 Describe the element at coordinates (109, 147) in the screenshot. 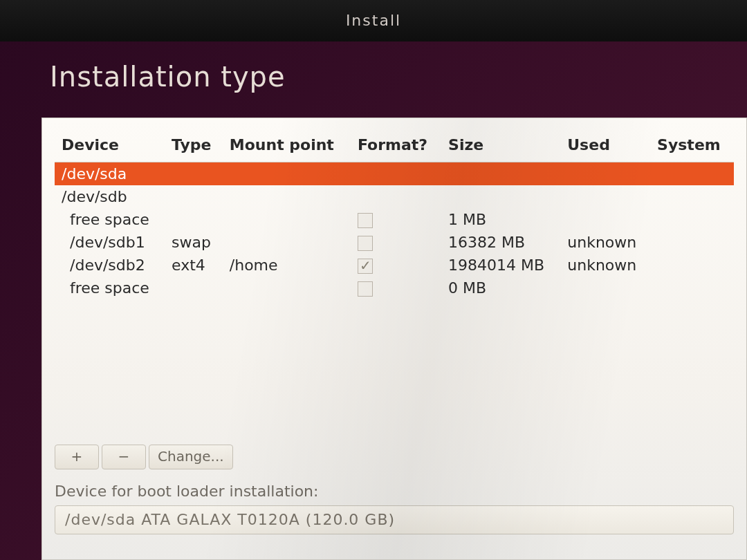

I see `col-device: Device` at that location.